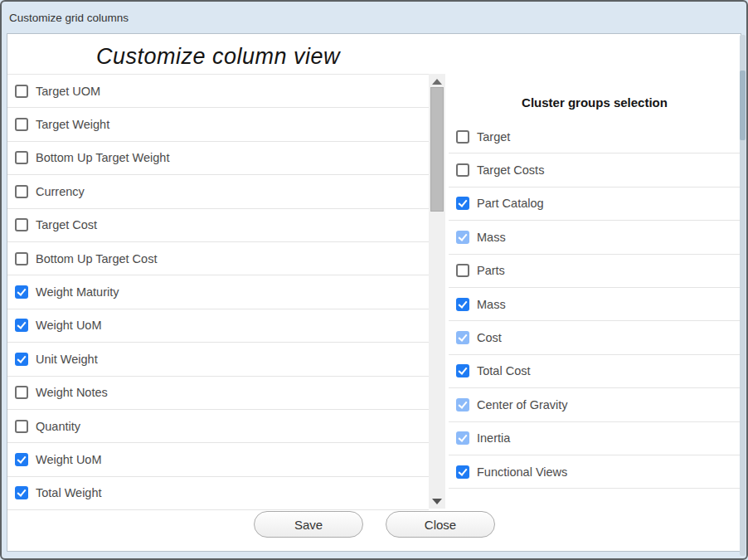  Describe the element at coordinates (511, 170) in the screenshot. I see `checkbox-label: Target Costs` at that location.